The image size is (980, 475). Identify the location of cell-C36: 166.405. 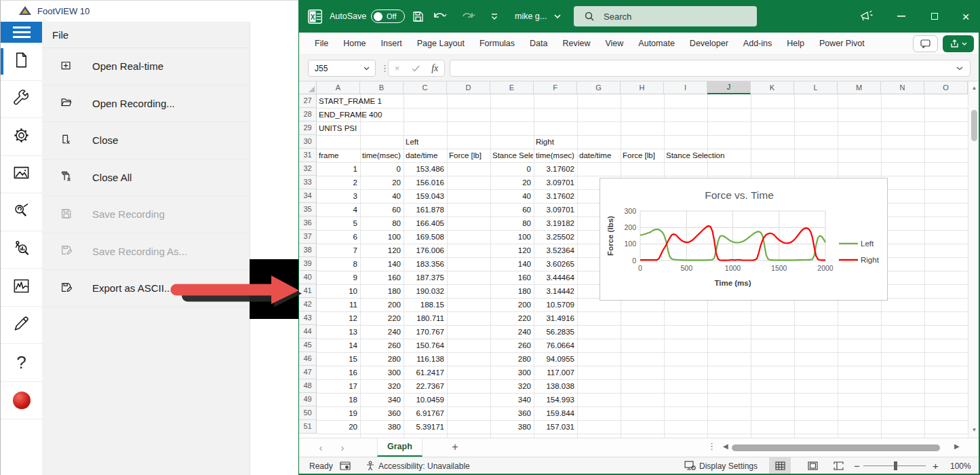
(425, 223).